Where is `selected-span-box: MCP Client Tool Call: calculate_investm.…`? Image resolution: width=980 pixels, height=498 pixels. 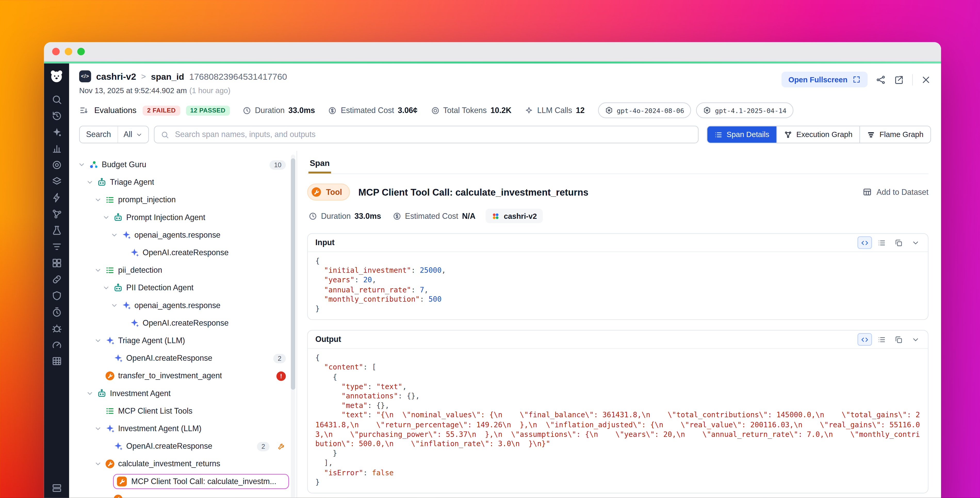
selected-span-box: MCP Client Tool Call: calculate_investm.… is located at coordinates (201, 481).